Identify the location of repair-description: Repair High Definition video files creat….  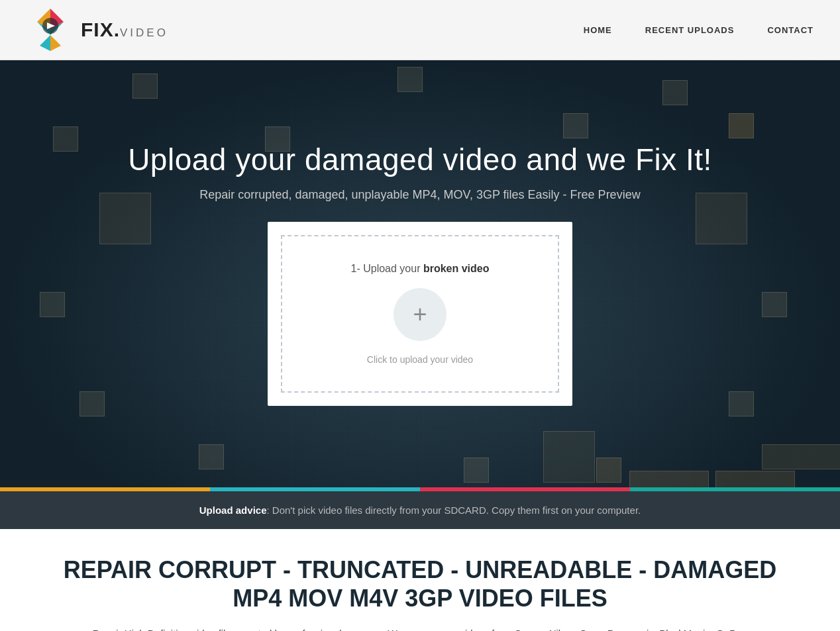
(420, 628).